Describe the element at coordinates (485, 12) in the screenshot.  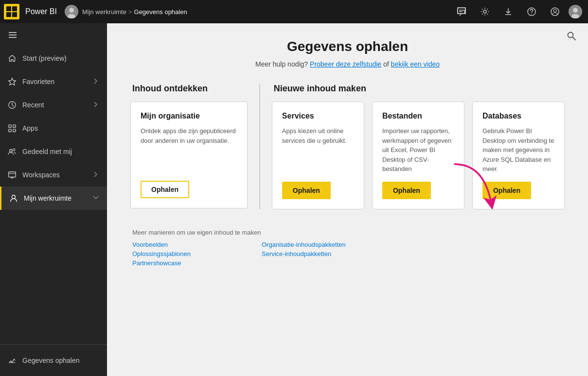
I see `settings-button` at that location.